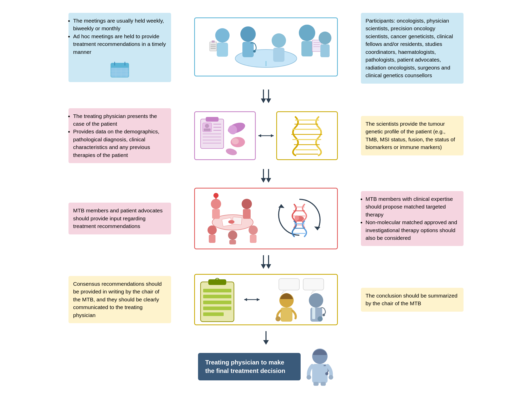 The height and width of the screenshot is (395, 532). I want to click on row2-right-info: The scientists provide the tumour geneti…, so click(412, 136).